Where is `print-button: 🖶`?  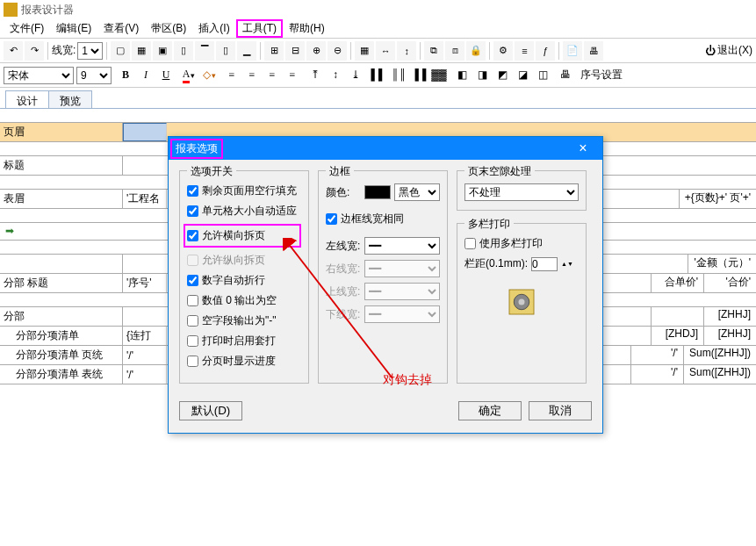
print-button: 🖶 is located at coordinates (594, 51).